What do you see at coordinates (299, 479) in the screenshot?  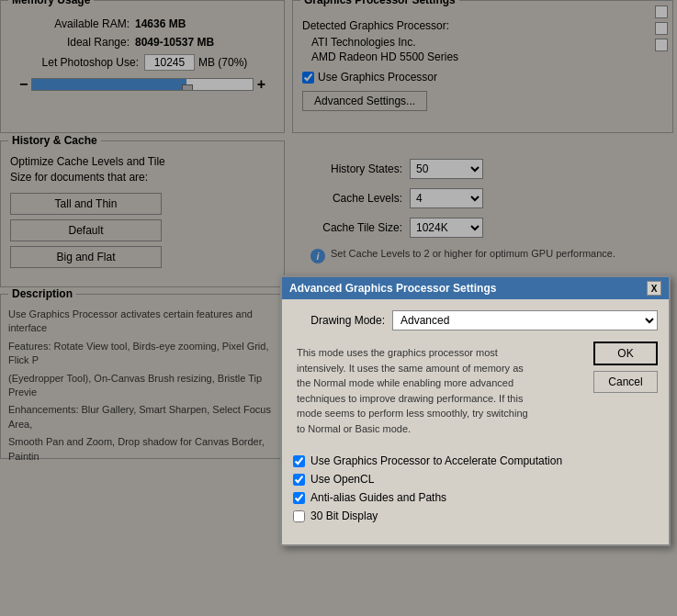 I see `use-opencl-checkbox` at bounding box center [299, 479].